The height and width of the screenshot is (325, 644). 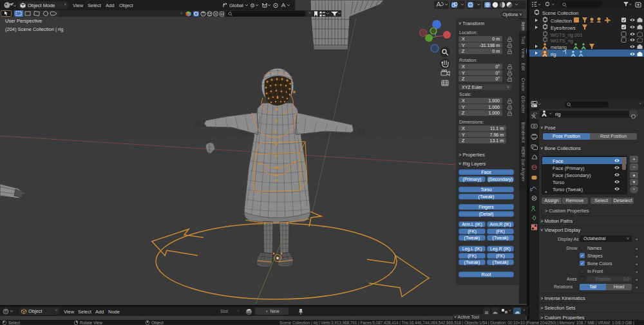 I want to click on svg-text: metarig, so click(x=559, y=48).